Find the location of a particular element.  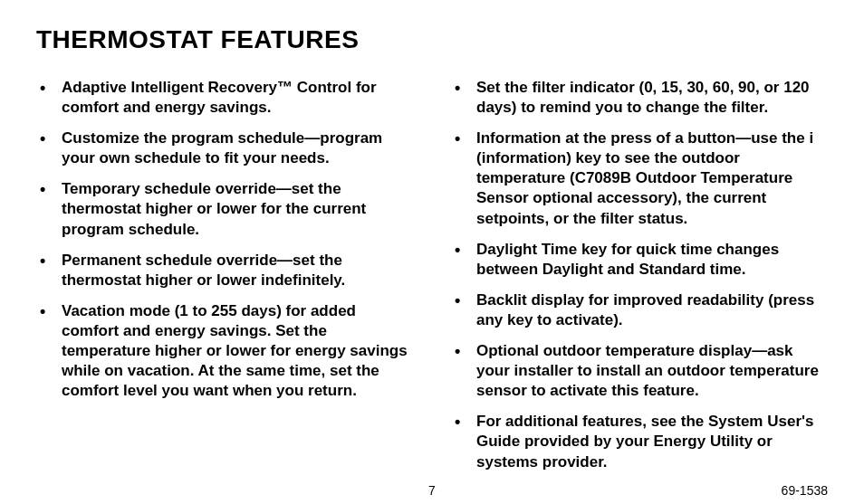

list-item: For additional features, see the System … is located at coordinates (639, 442).